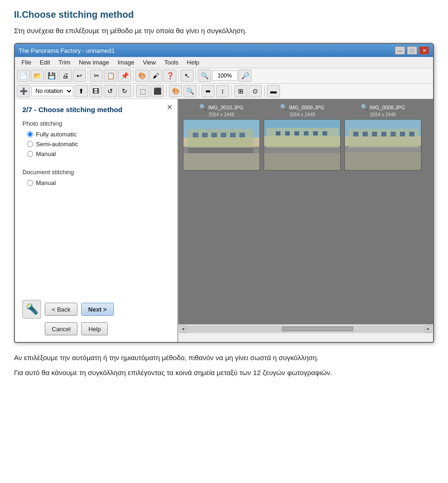 Image resolution: width=448 pixels, height=483 pixels. What do you see at coordinates (224, 31) in the screenshot?
I see `page-subtitle: Στη συνέχεια θα επιλέξουμε τη μέθοδο με …` at bounding box center [224, 31].